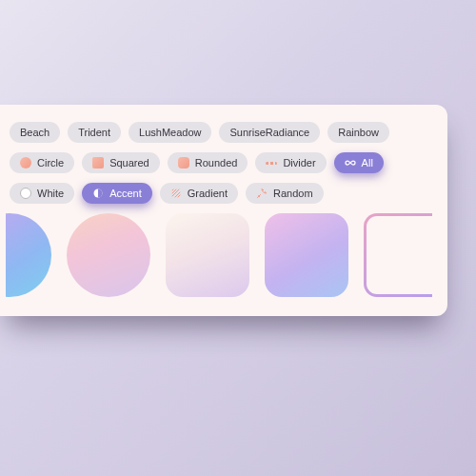 This screenshot has height=476, width=476. Describe the element at coordinates (26, 193) in the screenshot. I see `white-swatch-icon` at that location.